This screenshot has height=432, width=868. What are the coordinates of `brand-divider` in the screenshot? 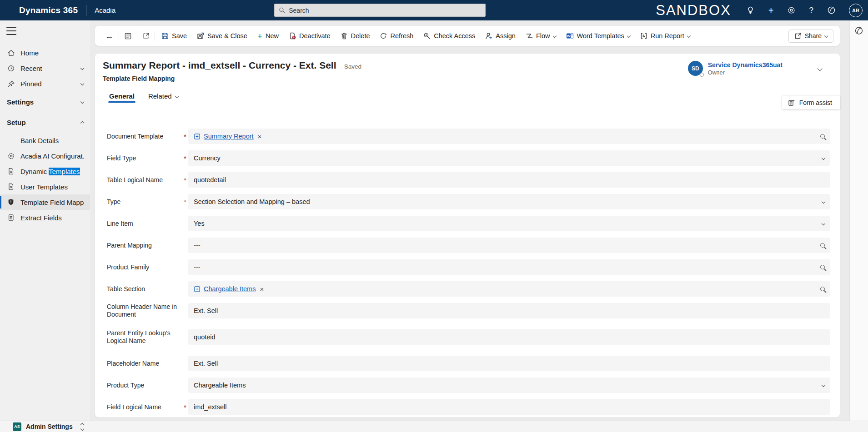 It's located at (86, 10).